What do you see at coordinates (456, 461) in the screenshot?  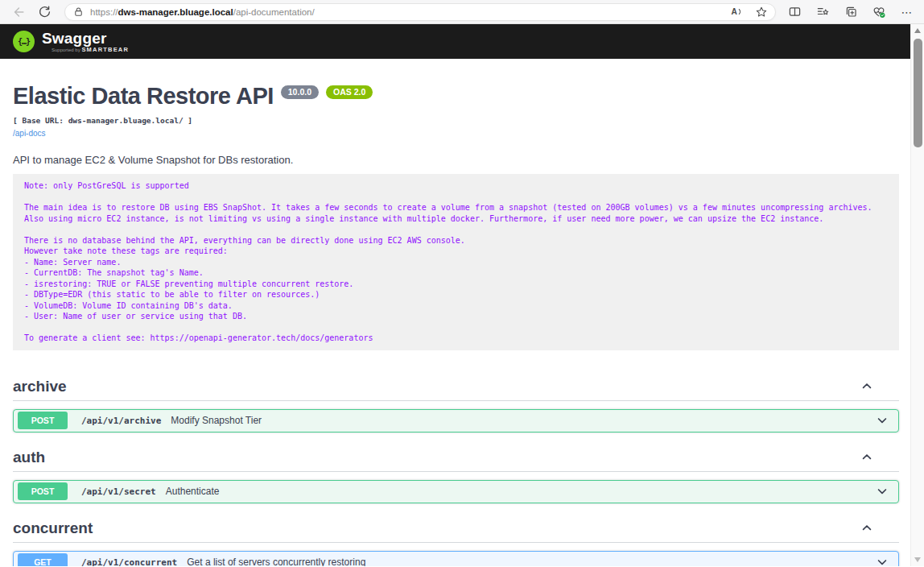 I see `section-header-auth: auth` at bounding box center [456, 461].